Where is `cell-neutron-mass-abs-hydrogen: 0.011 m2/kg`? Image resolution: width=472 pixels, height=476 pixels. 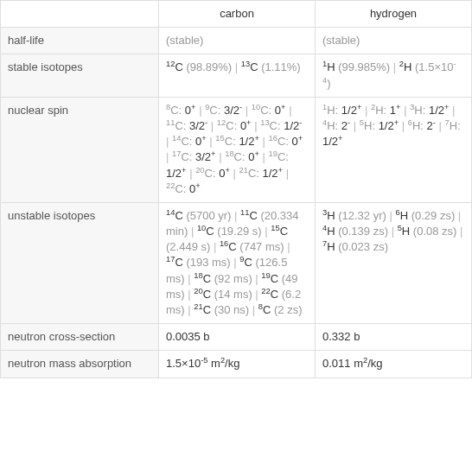 cell-neutron-mass-abs-hydrogen: 0.011 m2/kg is located at coordinates (394, 365).